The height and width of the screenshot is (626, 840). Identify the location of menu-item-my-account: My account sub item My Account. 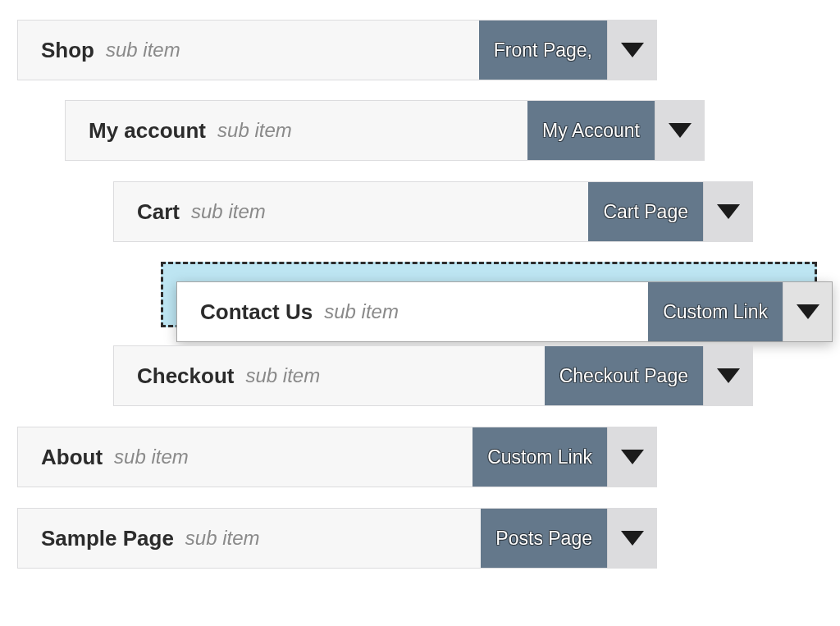
(385, 130).